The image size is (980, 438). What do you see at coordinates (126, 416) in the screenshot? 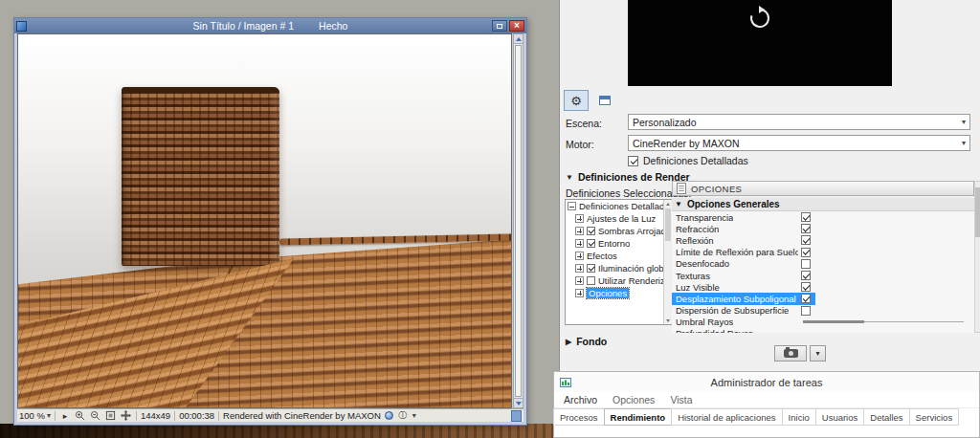
I see `pan-hand-icon` at bounding box center [126, 416].